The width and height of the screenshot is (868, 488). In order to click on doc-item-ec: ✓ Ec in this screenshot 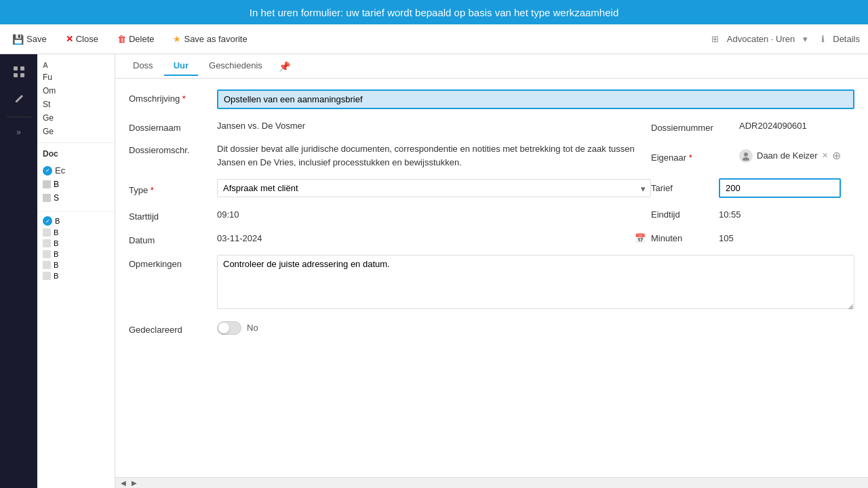, I will do `click(76, 171)`.